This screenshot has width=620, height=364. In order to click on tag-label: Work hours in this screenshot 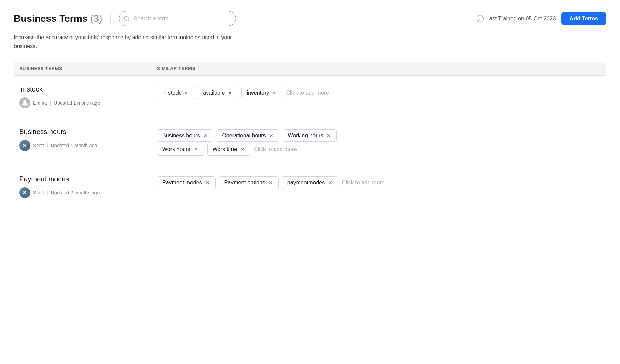, I will do `click(176, 149)`.